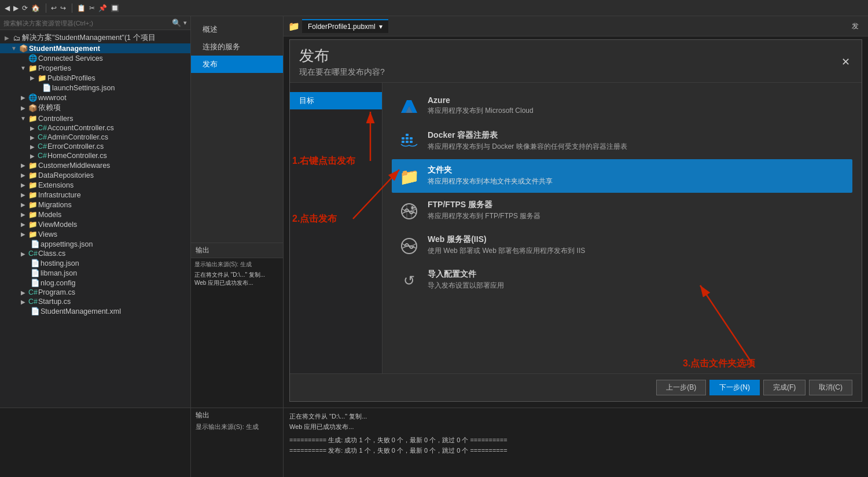 The height and width of the screenshot is (477, 868). Describe the element at coordinates (95, 78) in the screenshot. I see `tree-item-publishprofiles: ▶ 📁 PublishProfiles` at that location.